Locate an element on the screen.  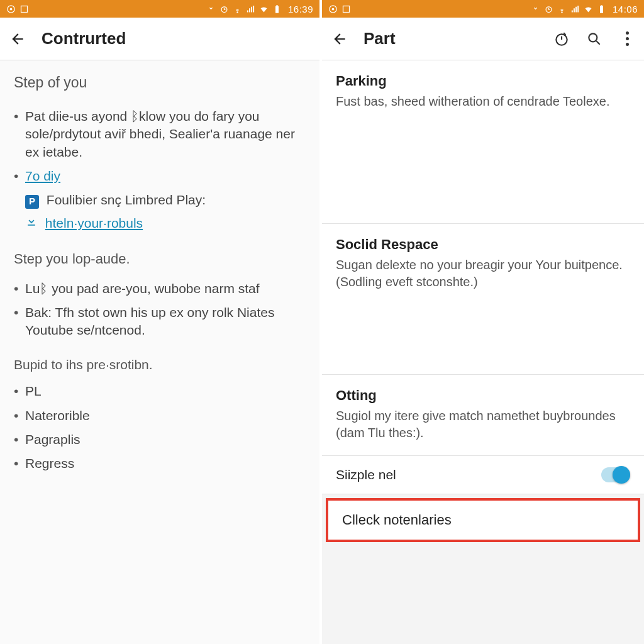
settings-item-notenlaries: Clleck notenlaries is located at coordinates (483, 520).